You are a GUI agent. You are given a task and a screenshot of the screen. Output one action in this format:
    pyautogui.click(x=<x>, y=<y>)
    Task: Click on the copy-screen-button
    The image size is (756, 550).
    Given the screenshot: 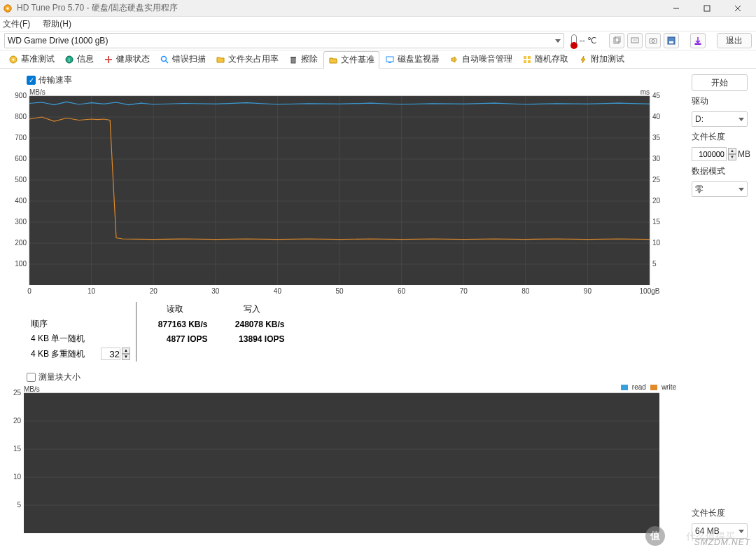 What is the action you would take?
    pyautogui.click(x=635, y=41)
    